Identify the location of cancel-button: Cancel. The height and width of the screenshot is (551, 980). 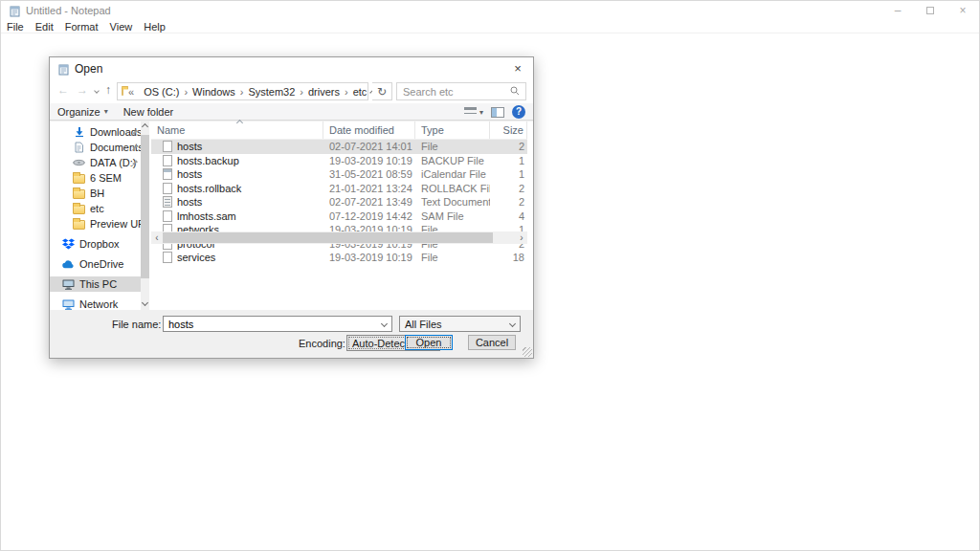
(492, 342).